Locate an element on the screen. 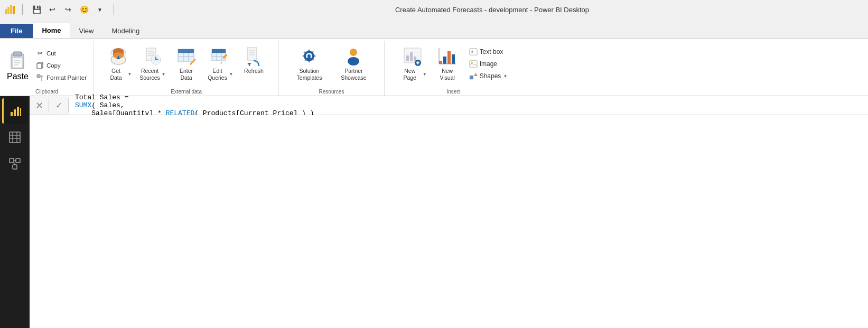 The image size is (868, 328). tab-home: Home is located at coordinates (51, 31).